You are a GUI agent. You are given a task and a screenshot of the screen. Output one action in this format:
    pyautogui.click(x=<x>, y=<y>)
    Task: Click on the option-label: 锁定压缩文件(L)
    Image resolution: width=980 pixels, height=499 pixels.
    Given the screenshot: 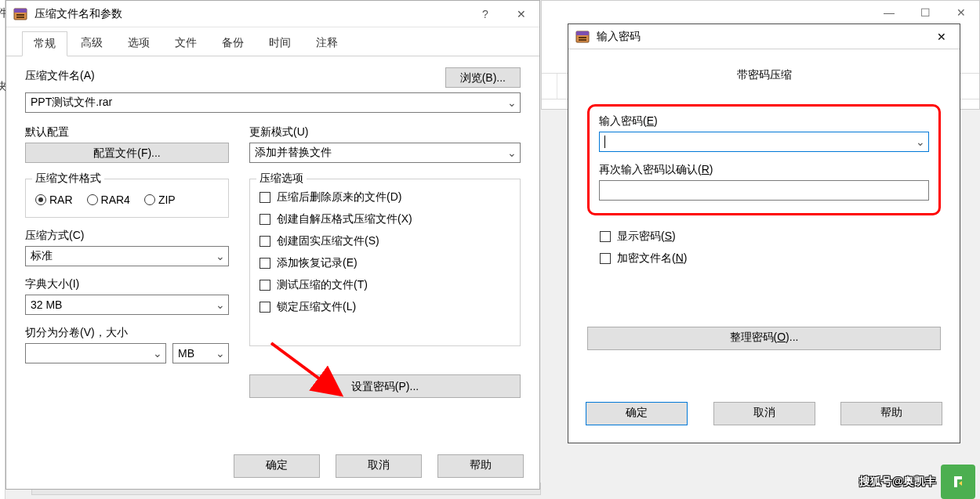 What is the action you would take?
    pyautogui.click(x=317, y=307)
    